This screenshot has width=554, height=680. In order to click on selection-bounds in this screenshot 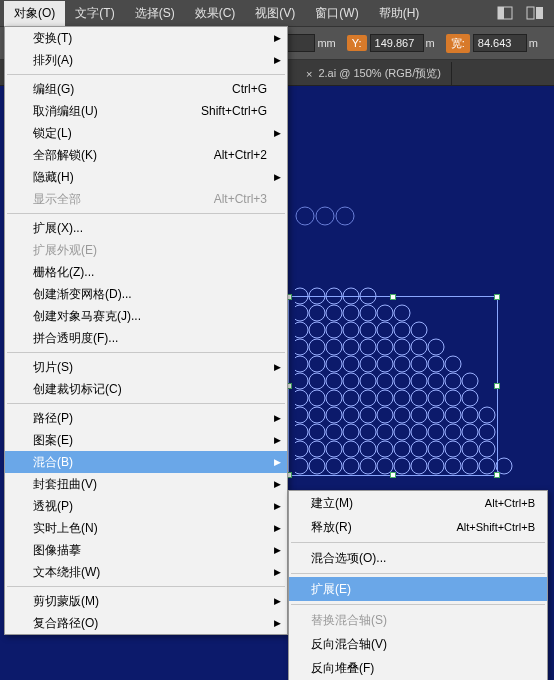, I will do `click(393, 386)`.